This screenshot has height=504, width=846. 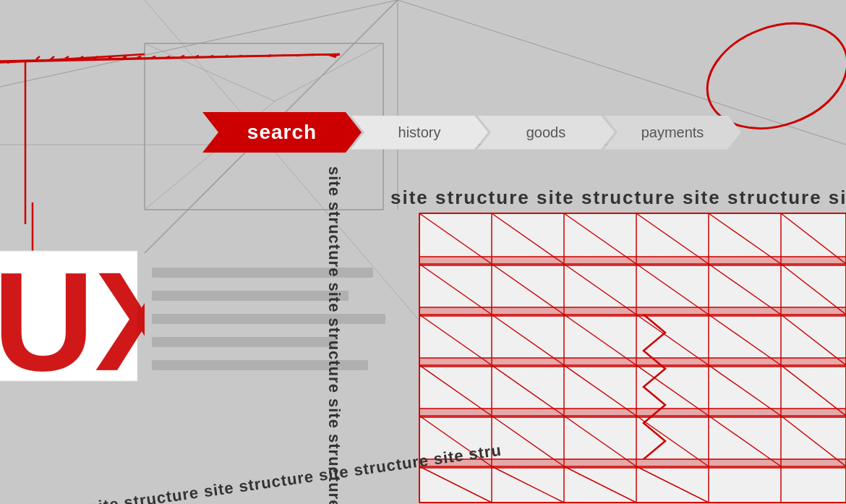 What do you see at coordinates (618, 198) in the screenshot?
I see `site-structure-horizontal-text: site structure site structure site struc…` at bounding box center [618, 198].